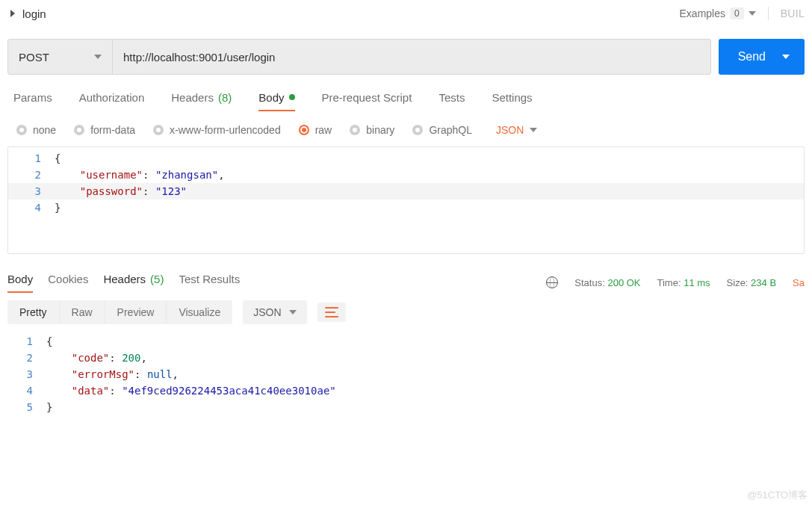  What do you see at coordinates (372, 130) in the screenshot?
I see `body-mode-binary: binary` at bounding box center [372, 130].